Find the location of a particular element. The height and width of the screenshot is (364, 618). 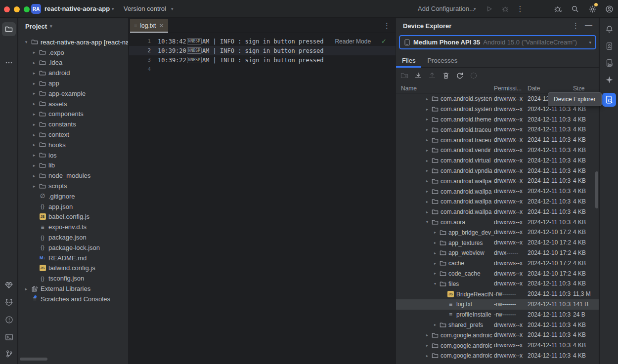

tree-item-react-native-aora-app-react-nat: ▾react-native-aora-app [react-nat is located at coordinates (73, 42).